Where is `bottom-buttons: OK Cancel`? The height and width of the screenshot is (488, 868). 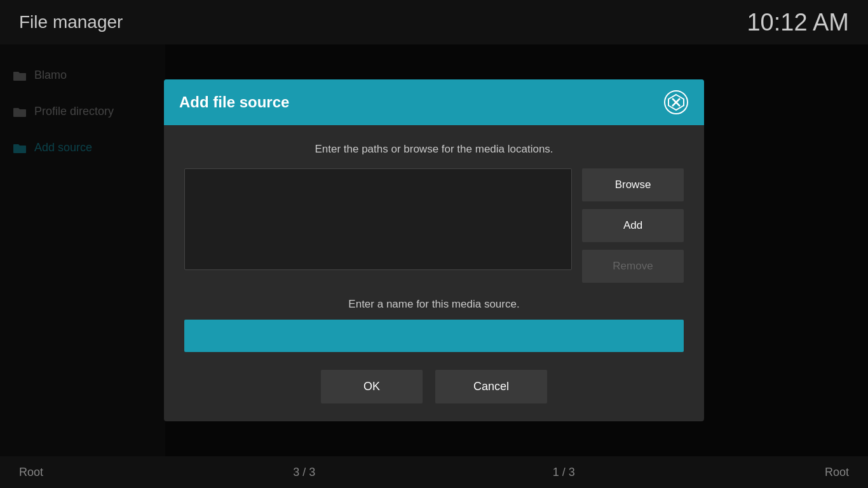 bottom-buttons: OK Cancel is located at coordinates (434, 386).